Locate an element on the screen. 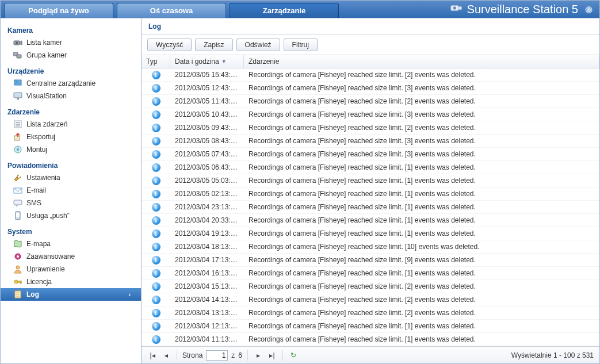  sidebar-item-grupa-kamer: Grupa kamer is located at coordinates (71, 55).